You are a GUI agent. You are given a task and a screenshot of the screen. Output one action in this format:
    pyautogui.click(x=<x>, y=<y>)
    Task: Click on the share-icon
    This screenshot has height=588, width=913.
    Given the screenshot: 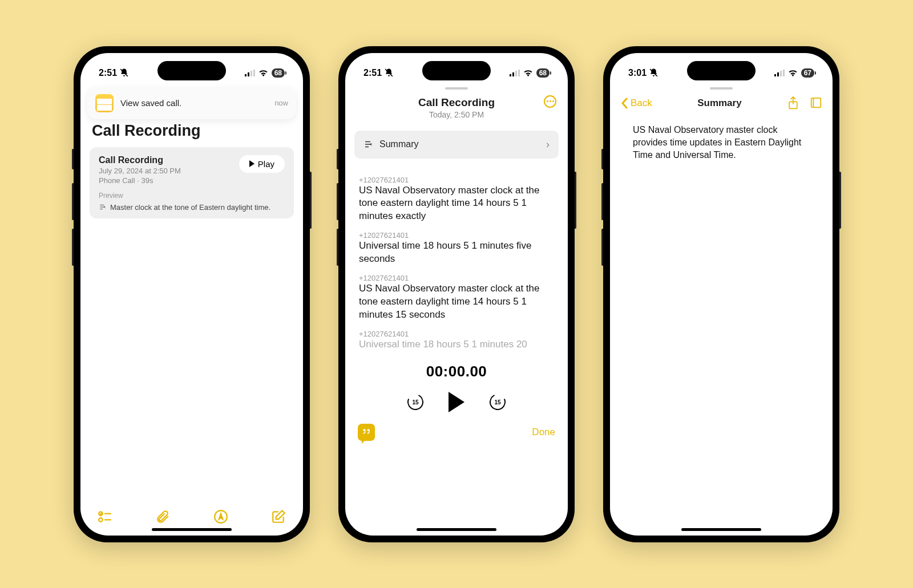 What is the action you would take?
    pyautogui.click(x=793, y=103)
    